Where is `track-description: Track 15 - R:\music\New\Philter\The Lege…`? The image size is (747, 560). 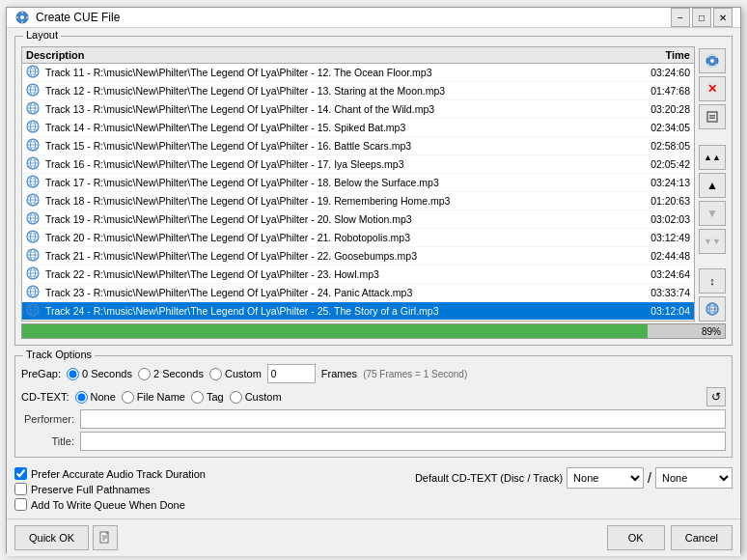 track-description: Track 15 - R:\music\New\Philter\The Lege… is located at coordinates (342, 146).